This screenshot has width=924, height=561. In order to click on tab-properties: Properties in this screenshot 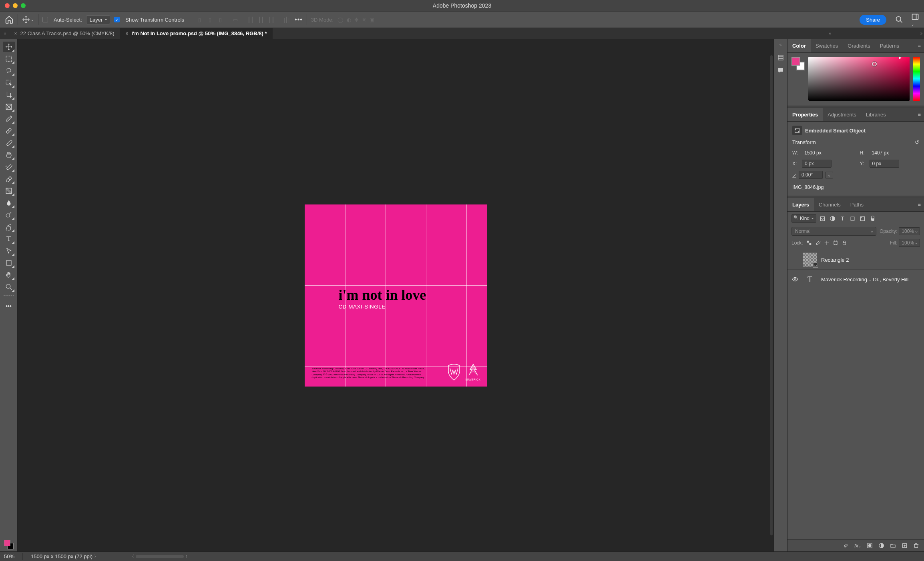, I will do `click(805, 114)`.